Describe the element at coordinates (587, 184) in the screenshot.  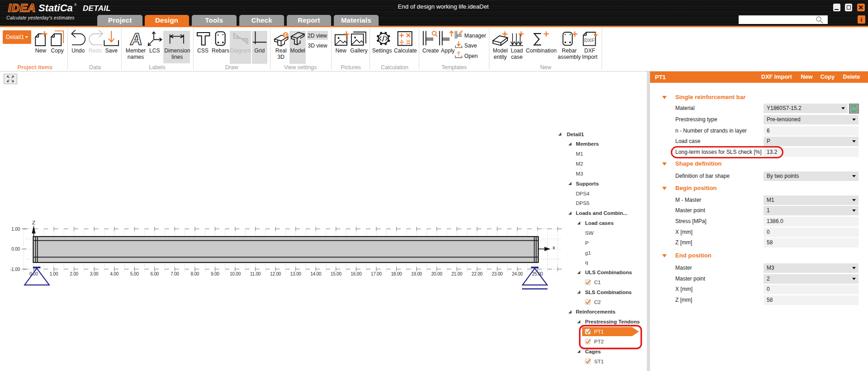
I see `svg-text: Supports` at that location.